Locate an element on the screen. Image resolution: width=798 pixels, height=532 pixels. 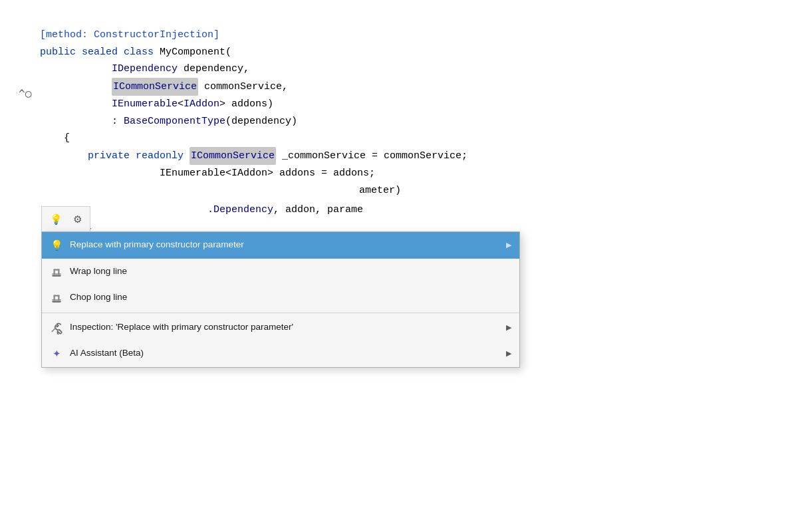
base-type: BaseComponentType is located at coordinates (174, 122).